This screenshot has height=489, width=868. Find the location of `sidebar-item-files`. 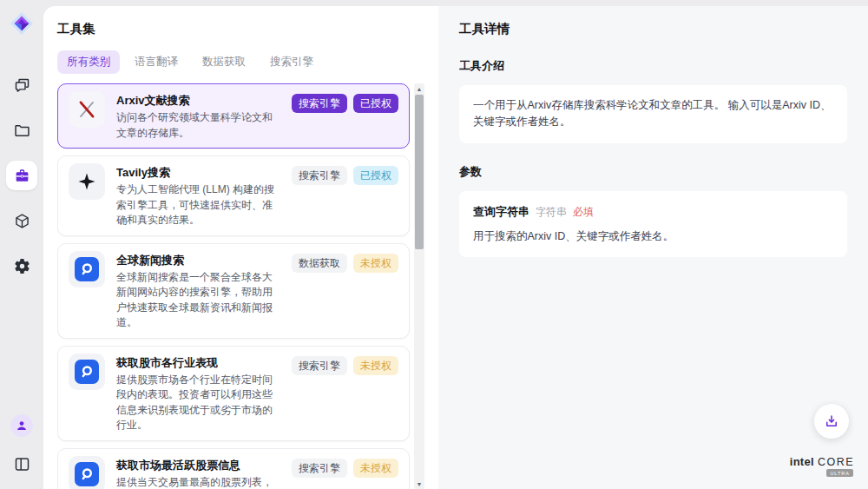

sidebar-item-files is located at coordinates (22, 130).